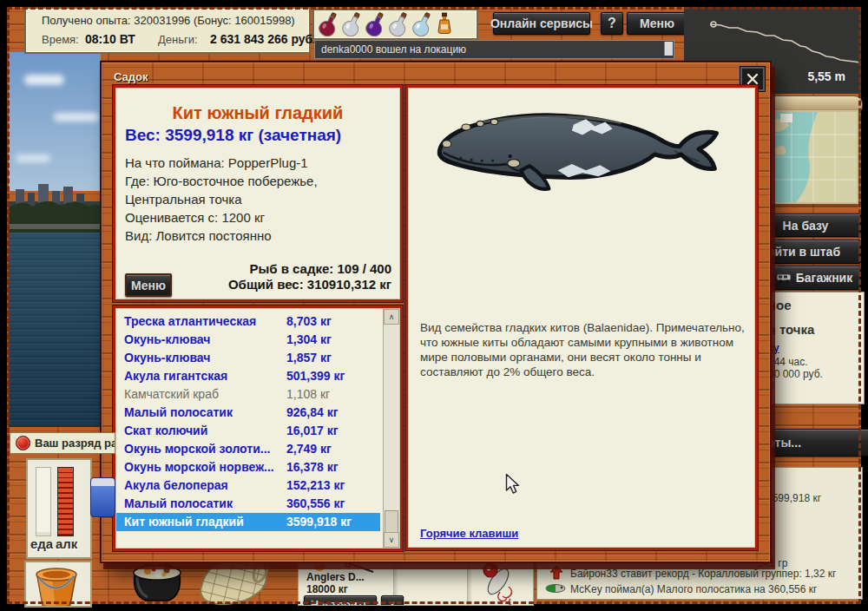  Describe the element at coordinates (391, 429) in the screenshot. I see `scrollbar: ∧ ∨` at that location.